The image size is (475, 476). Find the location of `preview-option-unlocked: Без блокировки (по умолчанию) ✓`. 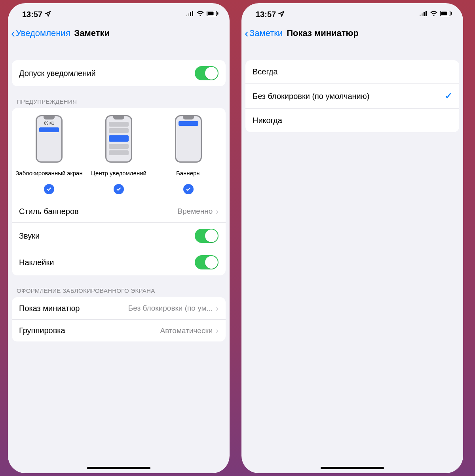

preview-option-unlocked: Без блокировки (по умолчанию) ✓ is located at coordinates (352, 96).